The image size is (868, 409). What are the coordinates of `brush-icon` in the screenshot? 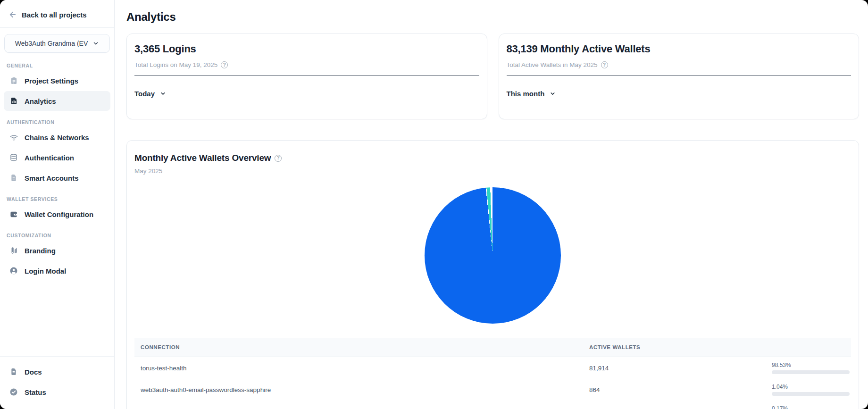 It's located at (14, 250).